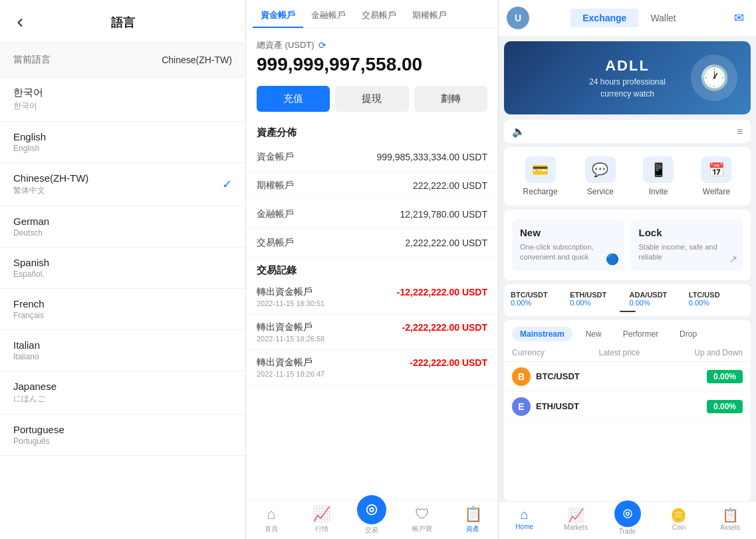 The width and height of the screenshot is (756, 539). What do you see at coordinates (543, 334) in the screenshot?
I see `market-filter-tab-mainstream: Mainstream` at bounding box center [543, 334].